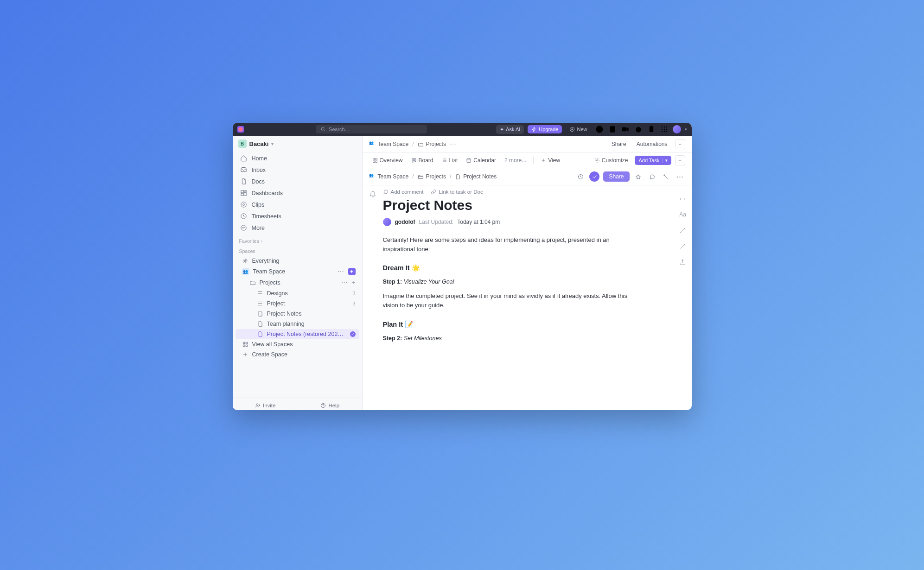 The width and height of the screenshot is (924, 570). What do you see at coordinates (422, 160) in the screenshot?
I see `view-board: Board` at bounding box center [422, 160].